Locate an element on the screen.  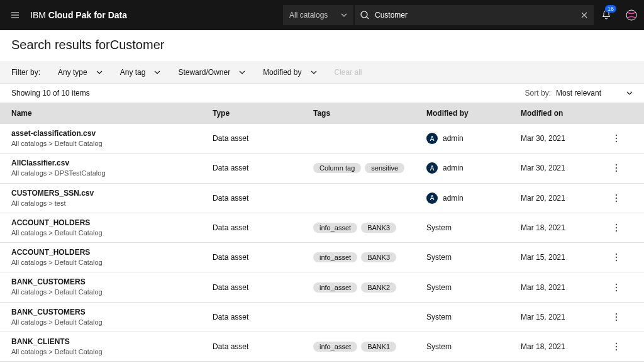
asset-name: CUSTOMERS_SSN.csv is located at coordinates (112, 193).